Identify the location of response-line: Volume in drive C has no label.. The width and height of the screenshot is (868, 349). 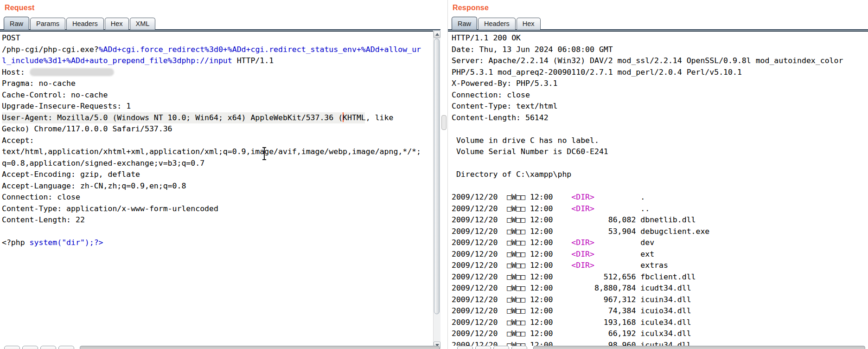
(660, 141).